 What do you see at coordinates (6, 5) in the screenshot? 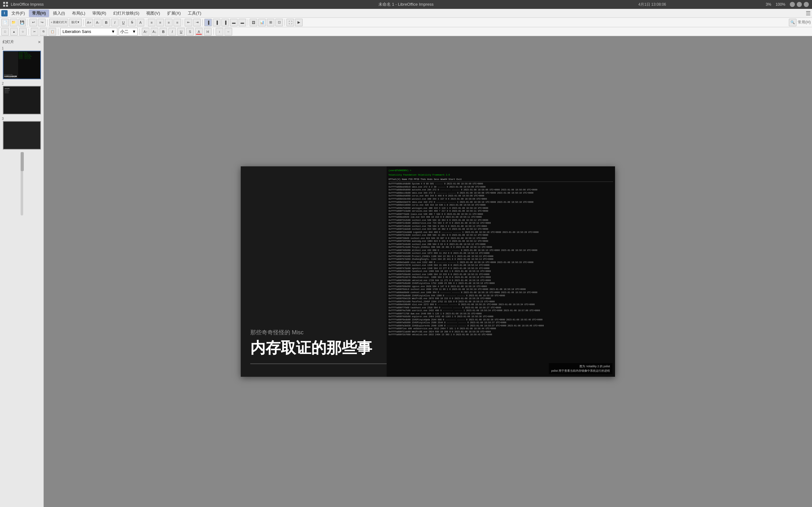
I see `apps-icon` at bounding box center [6, 5].